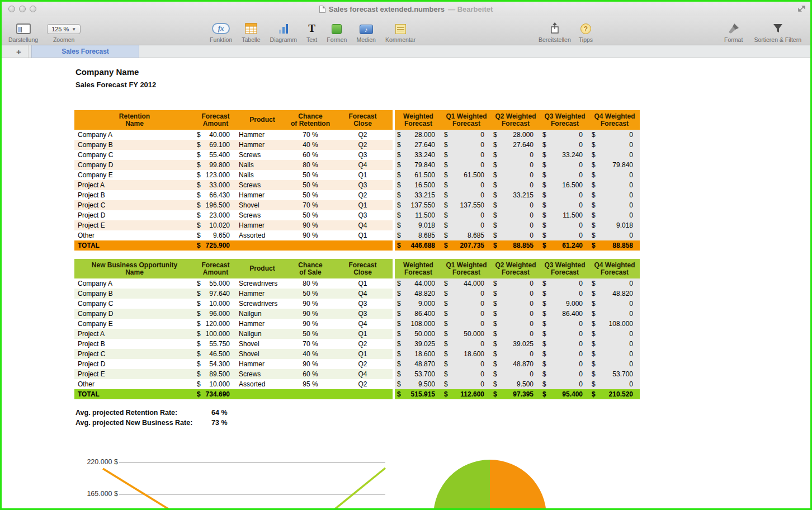 This screenshot has width=812, height=510. What do you see at coordinates (216, 155) in the screenshot?
I see `cell-money: $55.400` at bounding box center [216, 155].